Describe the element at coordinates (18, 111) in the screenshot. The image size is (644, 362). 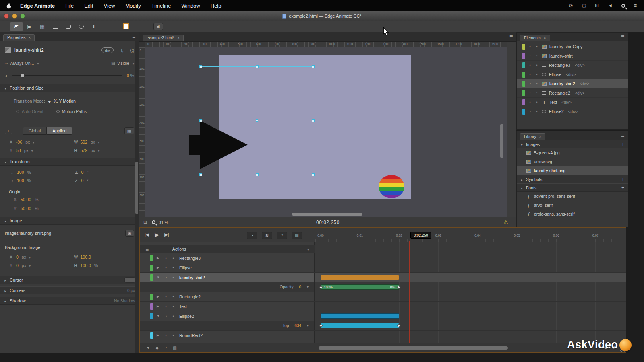
I see `auto-orient-radio` at that location.